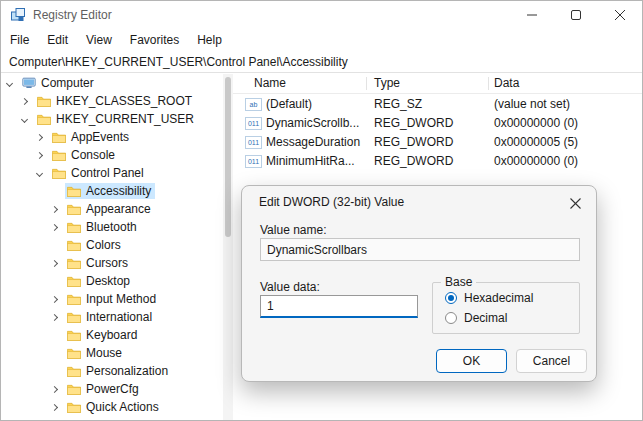  What do you see at coordinates (112, 173) in the screenshot?
I see `tree-item-control-panel: Control Panel` at bounding box center [112, 173].